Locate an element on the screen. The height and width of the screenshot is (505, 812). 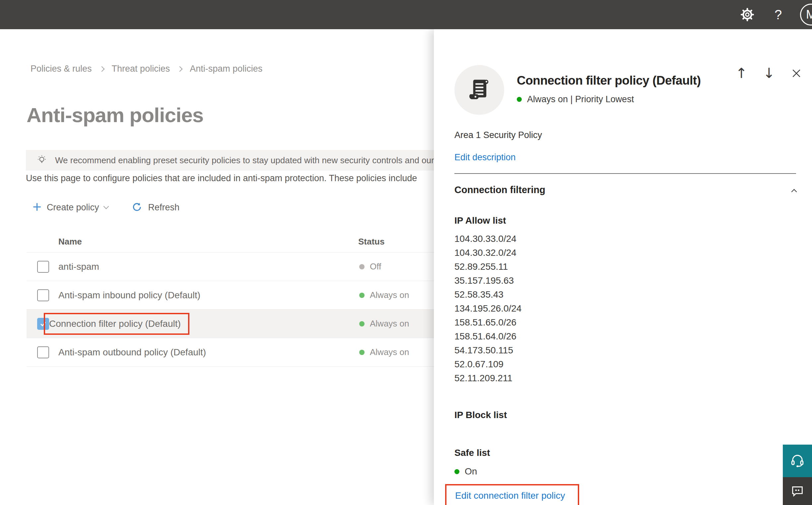
safe-list-status: On is located at coordinates (625, 472).